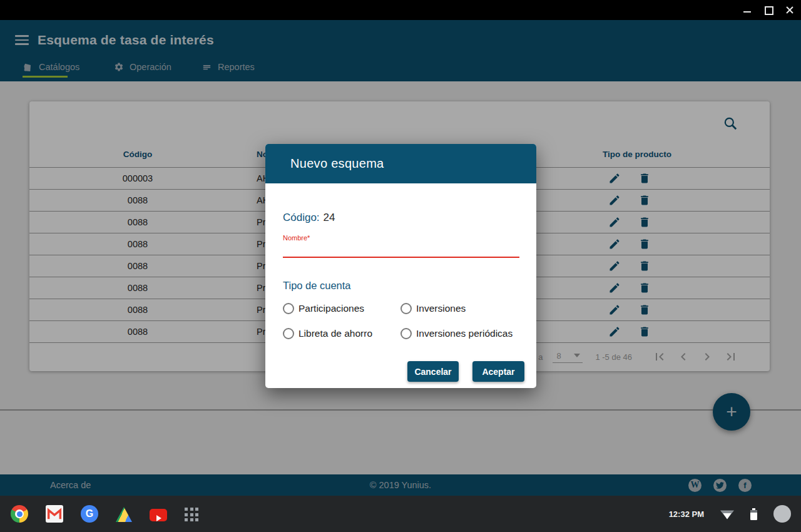 The image size is (801, 532). I want to click on codigo-label: Código:, so click(302, 218).